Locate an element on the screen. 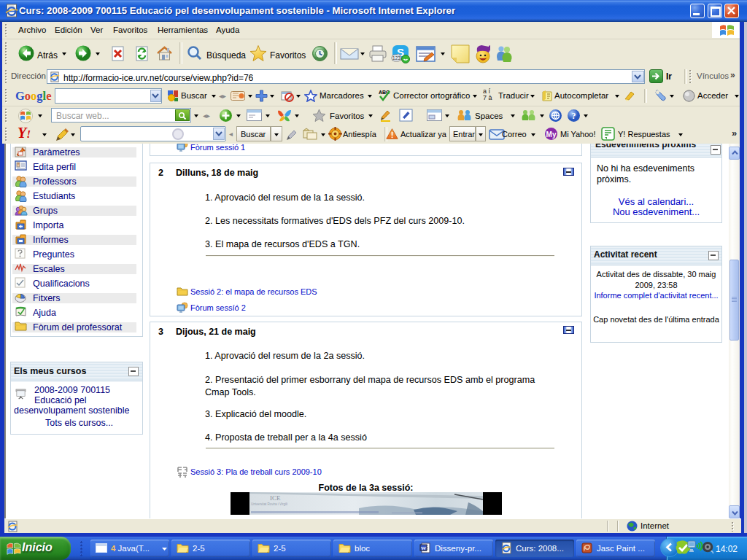 Image resolution: width=747 pixels, height=560 pixels. svg-text: Universitat Rovira i Virgili is located at coordinates (269, 505).